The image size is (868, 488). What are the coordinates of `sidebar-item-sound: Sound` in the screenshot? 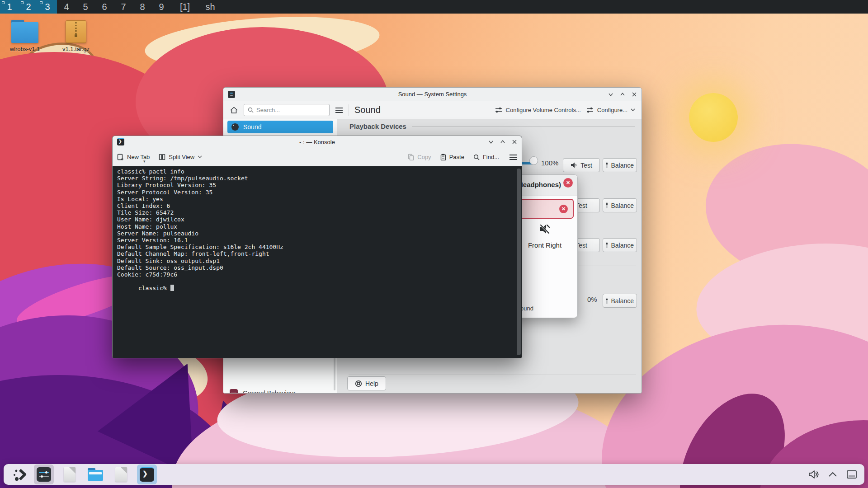 It's located at (280, 127).